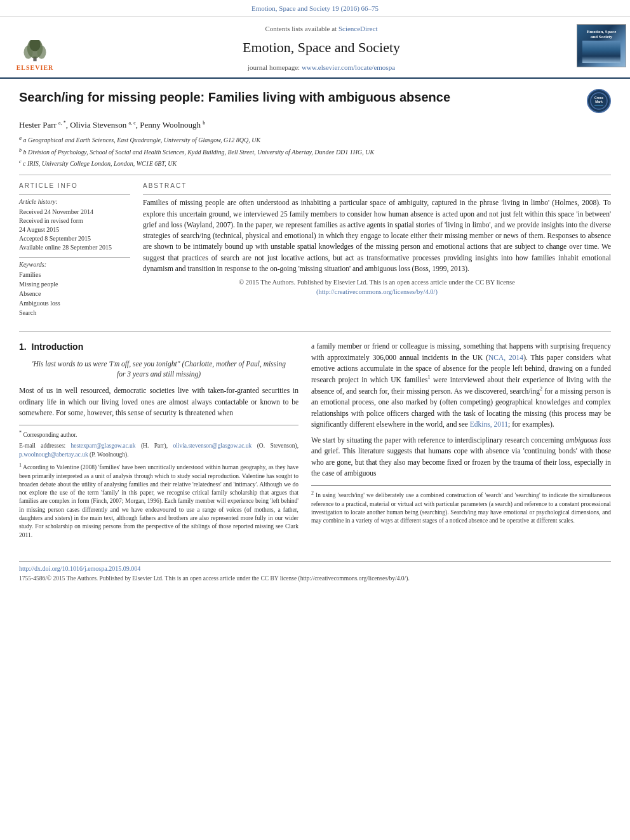 The height and width of the screenshot is (840, 630). I want to click on journal-cover-container: Emotion, Spaceand Society, so click(601, 50).